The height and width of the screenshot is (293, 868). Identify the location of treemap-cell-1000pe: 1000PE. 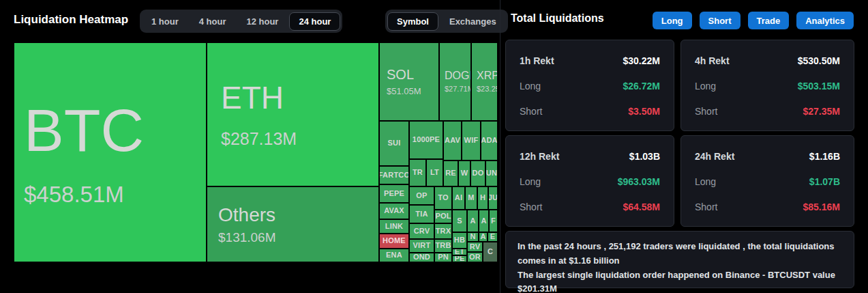
(426, 140).